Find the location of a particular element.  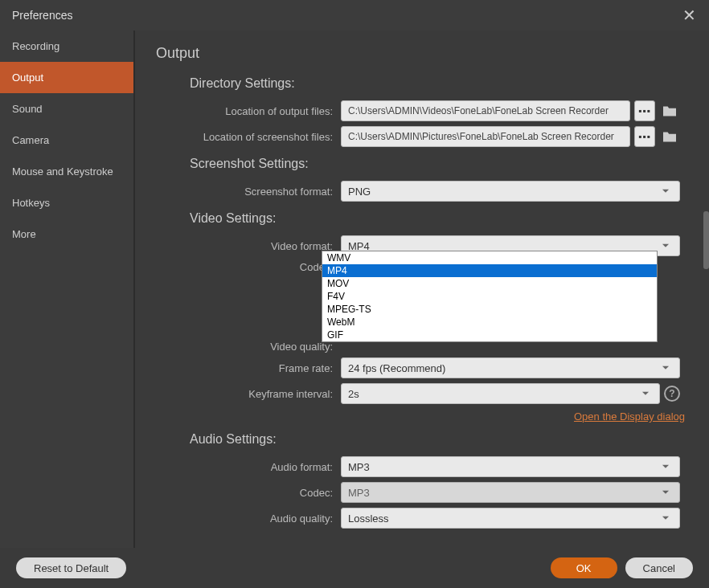

row-audio-format: Audio format: MP3 is located at coordinates (432, 467).